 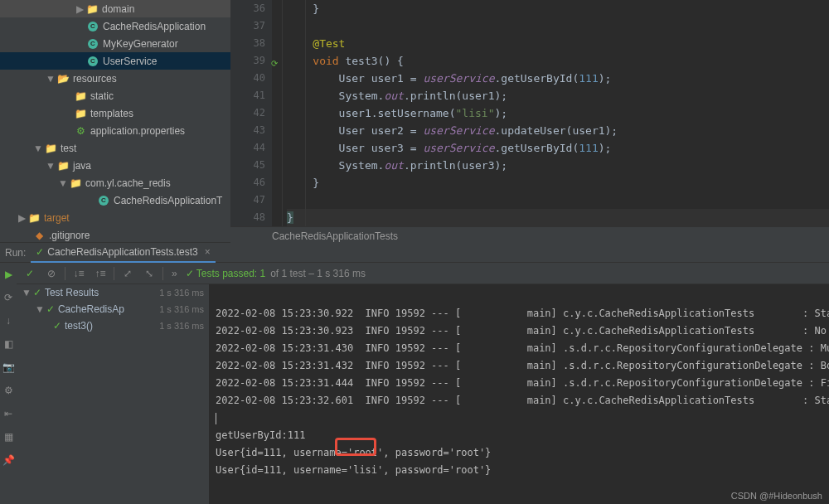 What do you see at coordinates (115, 148) in the screenshot?
I see `tree-item-test: ▼📁test` at bounding box center [115, 148].